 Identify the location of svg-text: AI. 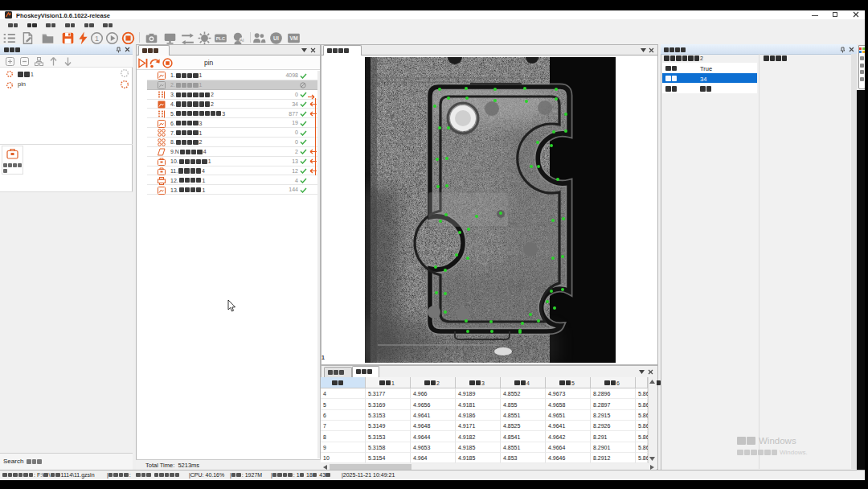
(242, 40).